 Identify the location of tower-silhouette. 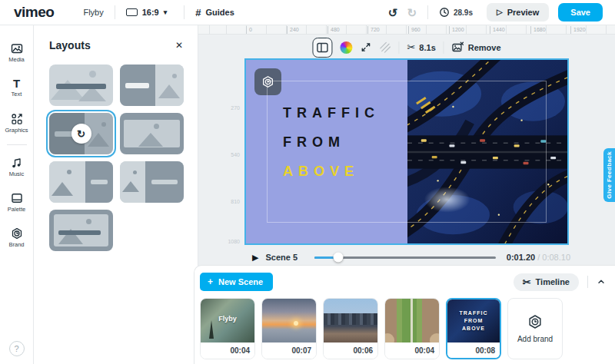
(211, 329).